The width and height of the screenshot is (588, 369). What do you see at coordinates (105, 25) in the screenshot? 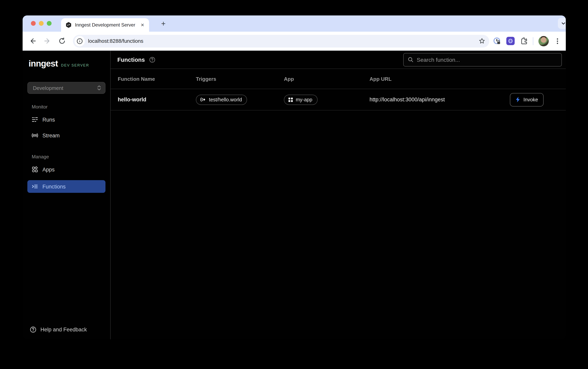
I see `browser-tab: Inngest Development Server ✕` at bounding box center [105, 25].